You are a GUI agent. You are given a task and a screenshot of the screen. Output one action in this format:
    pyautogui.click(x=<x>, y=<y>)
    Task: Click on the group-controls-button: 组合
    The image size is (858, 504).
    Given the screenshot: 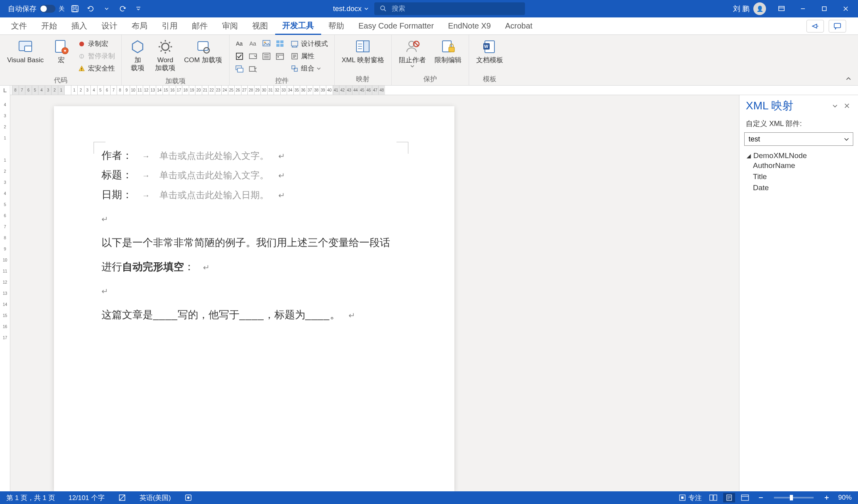 What is the action you would take?
    pyautogui.click(x=309, y=68)
    